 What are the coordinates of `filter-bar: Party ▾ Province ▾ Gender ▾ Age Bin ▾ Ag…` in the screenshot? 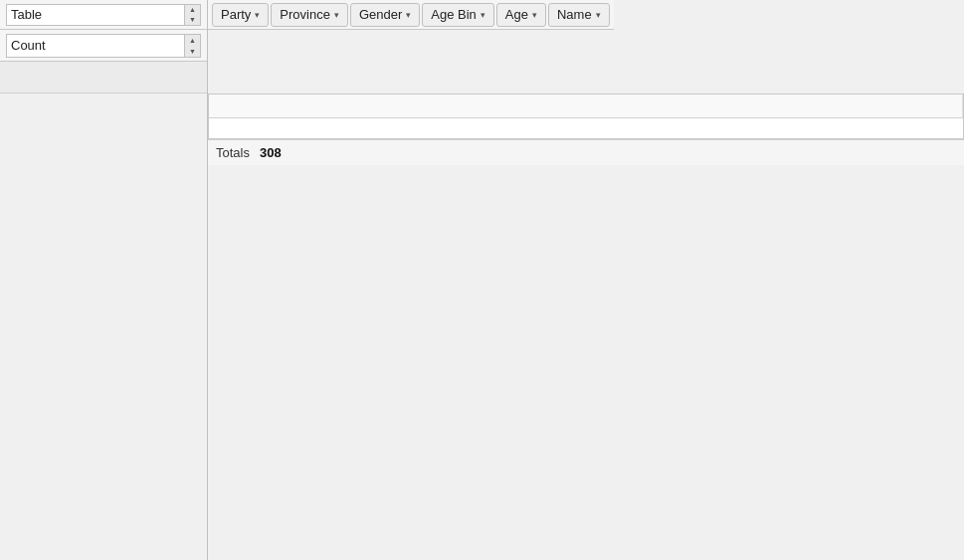 It's located at (411, 15).